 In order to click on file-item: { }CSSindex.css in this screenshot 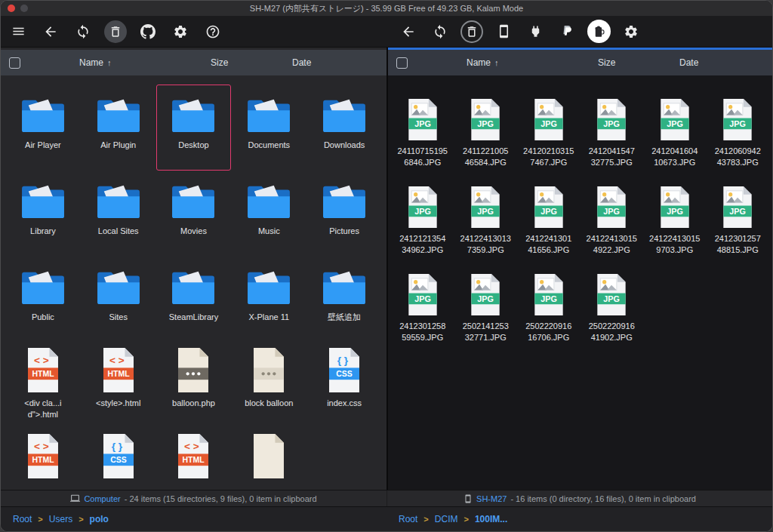, I will do `click(344, 386)`.